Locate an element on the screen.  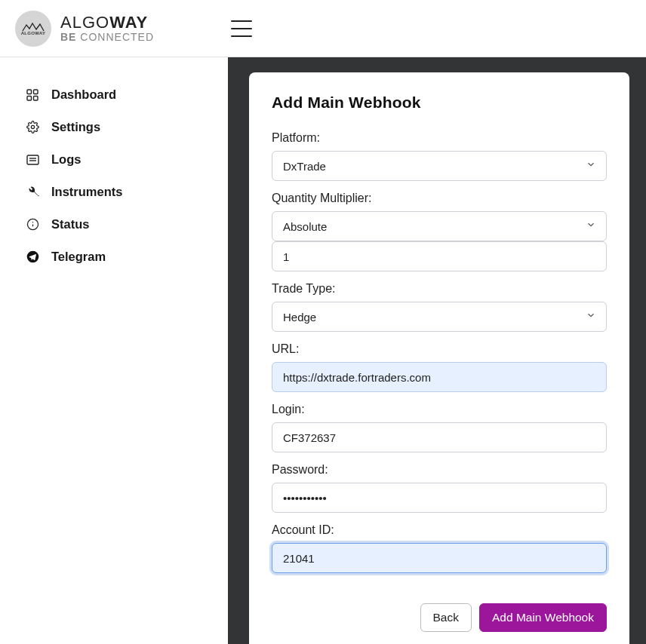
dashboard-icon is located at coordinates (32, 95).